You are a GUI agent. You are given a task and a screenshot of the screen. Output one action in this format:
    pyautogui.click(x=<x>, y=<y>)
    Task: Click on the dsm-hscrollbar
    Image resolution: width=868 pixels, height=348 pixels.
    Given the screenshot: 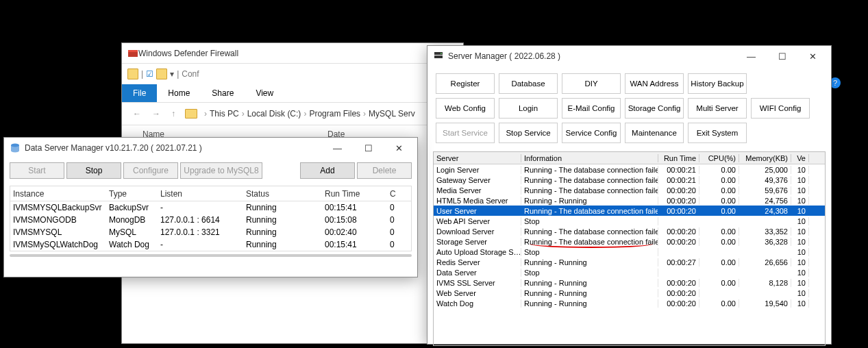 What is the action you would take?
    pyautogui.click(x=211, y=256)
    